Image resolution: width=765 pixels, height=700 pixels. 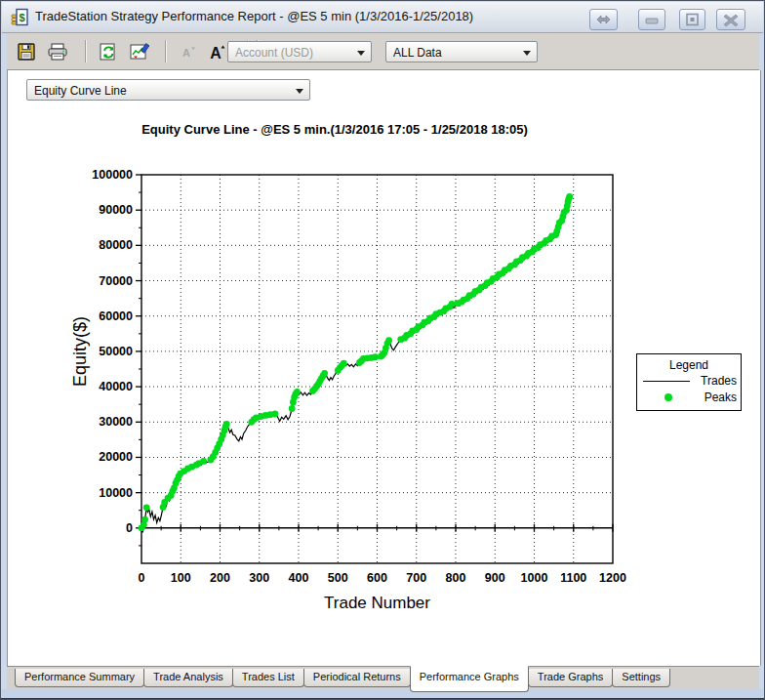 I want to click on x-tick-label: 700, so click(x=416, y=578).